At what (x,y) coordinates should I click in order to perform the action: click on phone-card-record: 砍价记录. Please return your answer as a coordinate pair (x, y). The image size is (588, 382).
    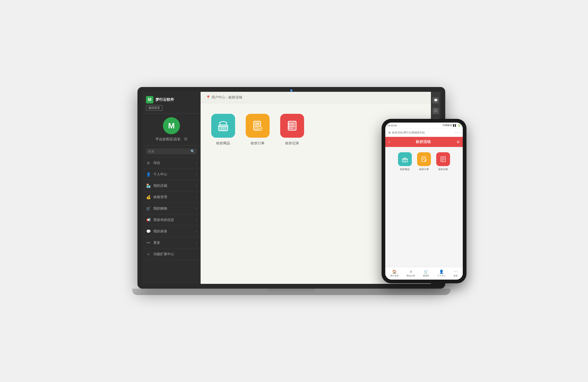
    Looking at the image, I should click on (443, 162).